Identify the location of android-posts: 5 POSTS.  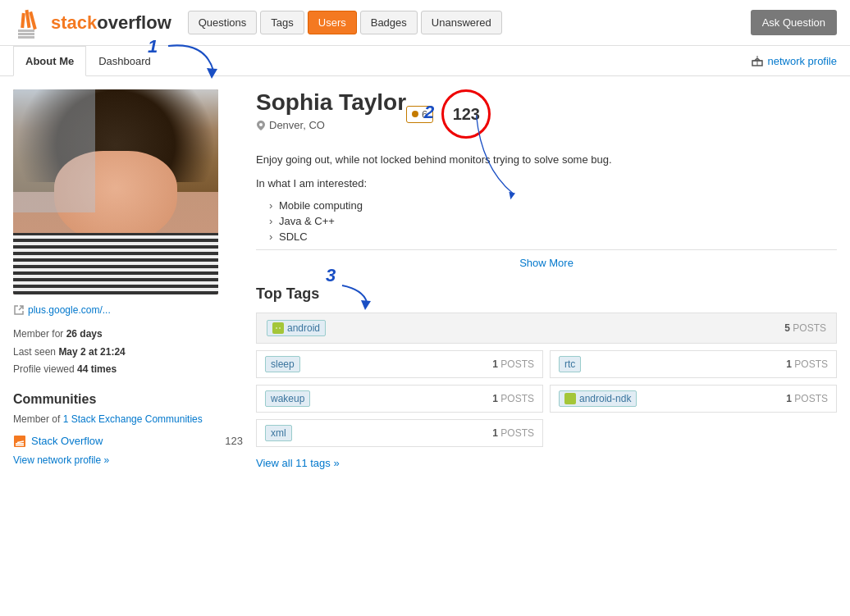
(806, 328).